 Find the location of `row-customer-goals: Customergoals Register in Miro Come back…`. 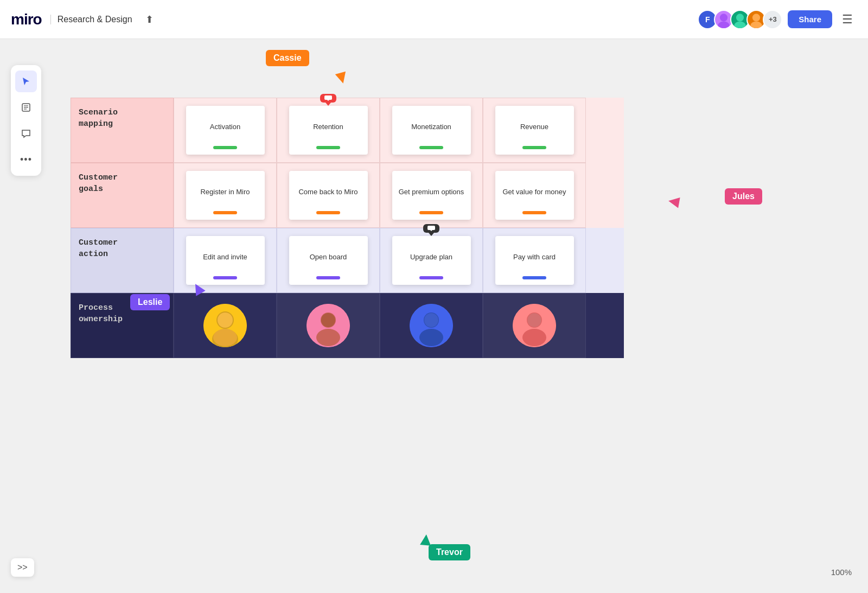

row-customer-goals: Customergoals Register in Miro Come back… is located at coordinates (347, 195).